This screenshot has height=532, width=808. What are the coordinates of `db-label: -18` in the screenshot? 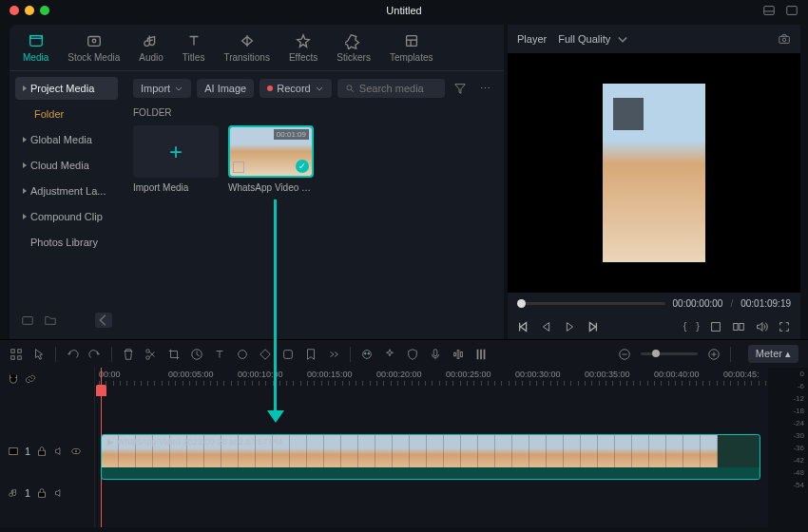 It's located at (788, 410).